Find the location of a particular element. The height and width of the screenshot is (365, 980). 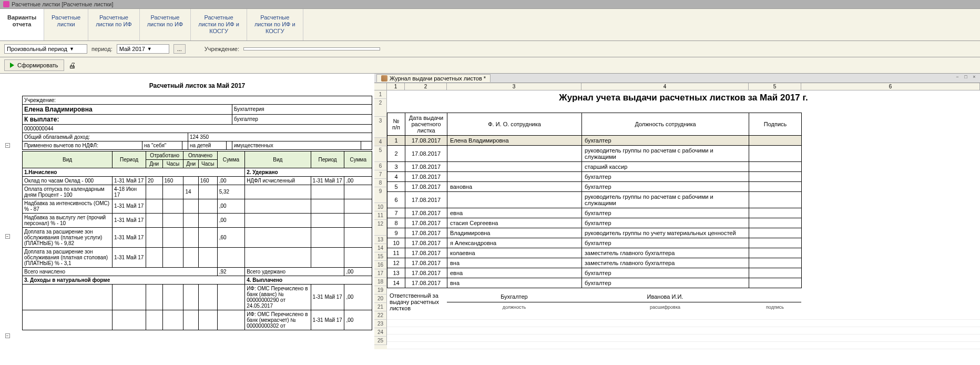

resp-label: Ответственный за выдачу расчетных листко… is located at coordinates (417, 302).